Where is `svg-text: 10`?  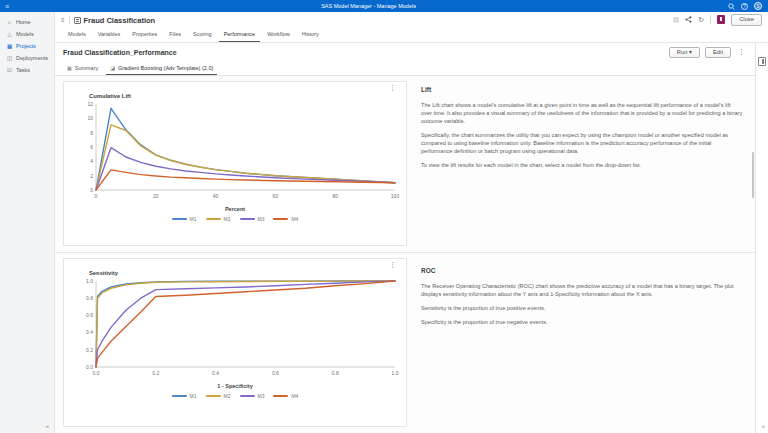
svg-text: 10 is located at coordinates (90, 118).